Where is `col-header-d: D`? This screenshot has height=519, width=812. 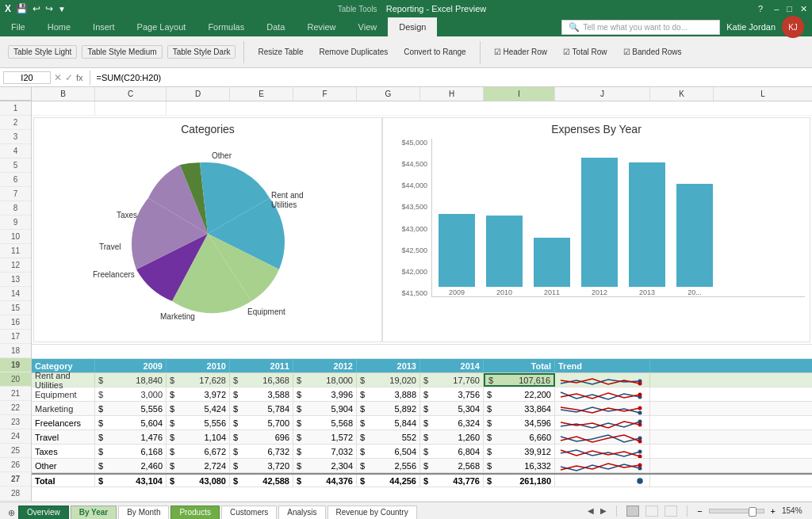 col-header-d: D is located at coordinates (198, 93).